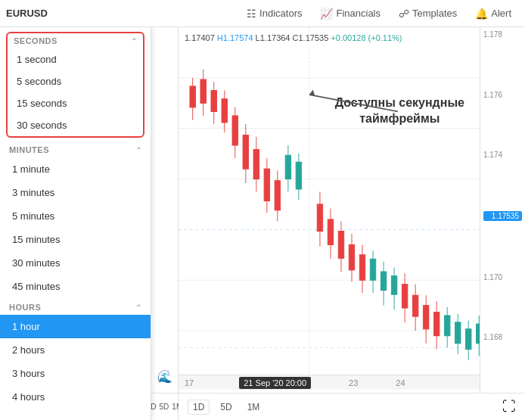 This screenshot has width=525, height=420. Describe the element at coordinates (502, 216) in the screenshot. I see `y-axis: 1.178 1.176 1.174 1.17535 1.170 1.168 1.…` at that location.